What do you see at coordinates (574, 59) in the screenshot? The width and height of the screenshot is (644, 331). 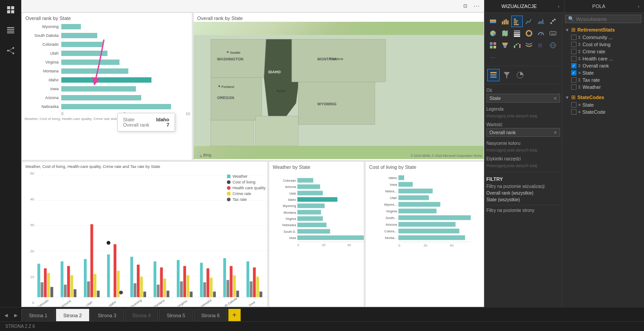 I see `checkbox-health` at bounding box center [574, 59].